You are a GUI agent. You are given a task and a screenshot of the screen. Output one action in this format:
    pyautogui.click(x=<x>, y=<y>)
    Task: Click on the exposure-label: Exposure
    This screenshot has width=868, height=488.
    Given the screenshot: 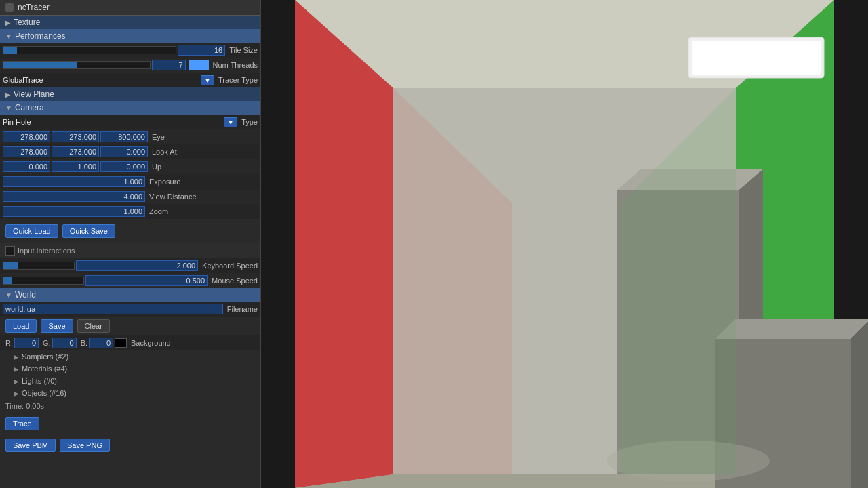 What is the action you would take?
    pyautogui.click(x=165, y=182)
    